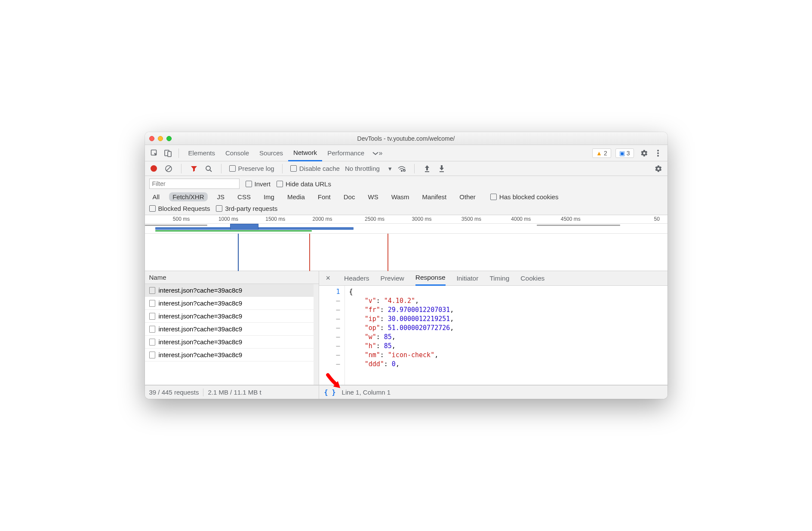 This screenshot has width=812, height=531. What do you see at coordinates (525, 197) in the screenshot?
I see `has-blocked-cookies-checkbox: Has blocked cookies` at bounding box center [525, 197].